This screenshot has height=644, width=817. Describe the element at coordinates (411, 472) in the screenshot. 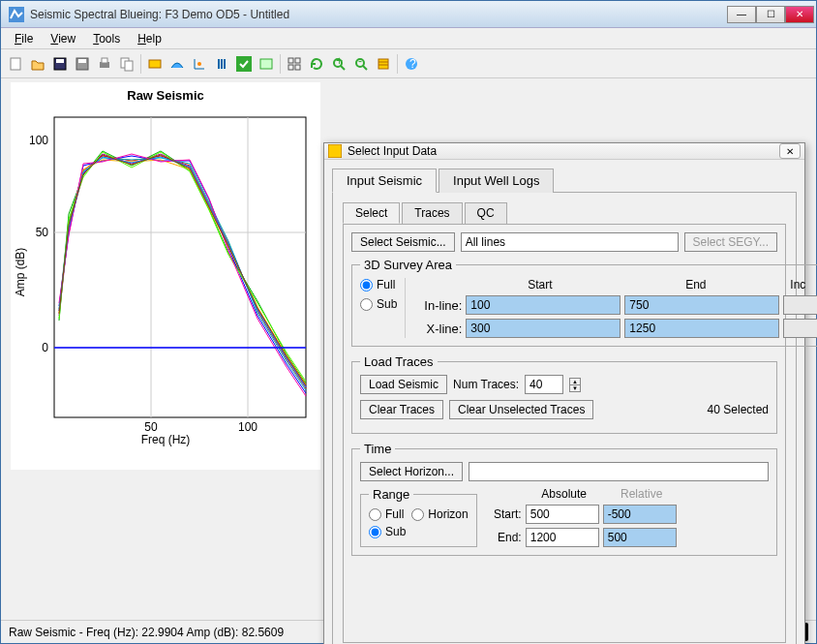

I see `select-horizon-button: Select Horizon...` at that location.